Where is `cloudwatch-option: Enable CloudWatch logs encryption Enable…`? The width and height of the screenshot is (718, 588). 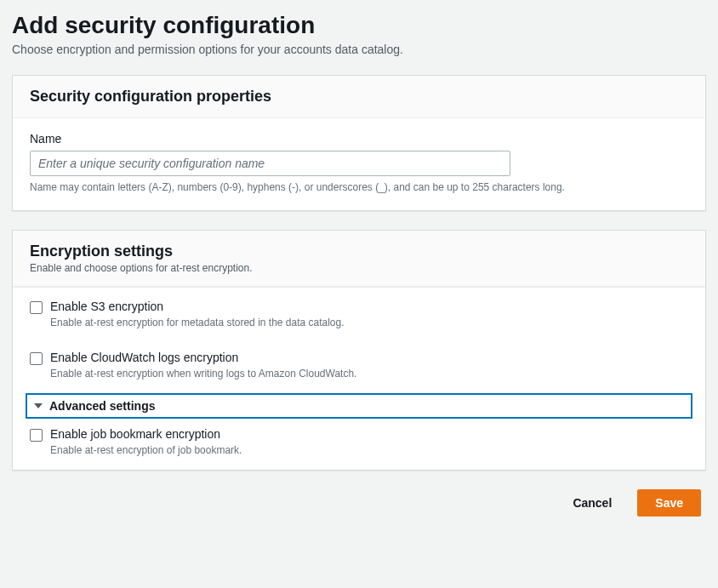 cloudwatch-option: Enable CloudWatch logs encryption Enable… is located at coordinates (359, 368).